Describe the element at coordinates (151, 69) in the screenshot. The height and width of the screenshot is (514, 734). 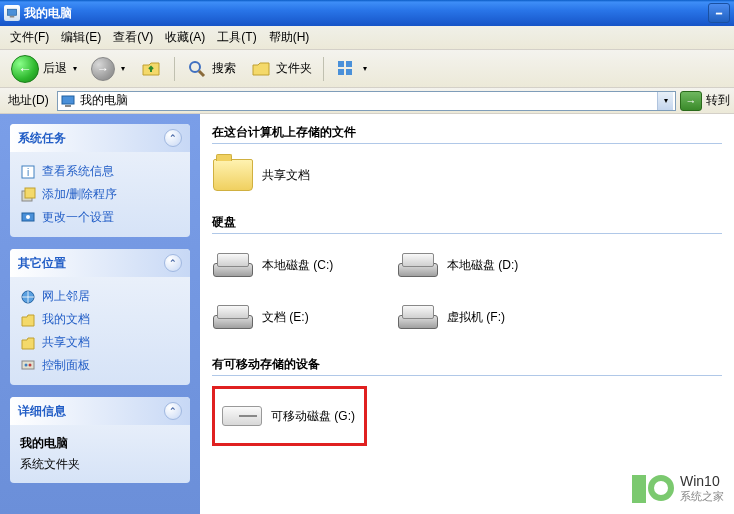
I see `up-button` at that location.